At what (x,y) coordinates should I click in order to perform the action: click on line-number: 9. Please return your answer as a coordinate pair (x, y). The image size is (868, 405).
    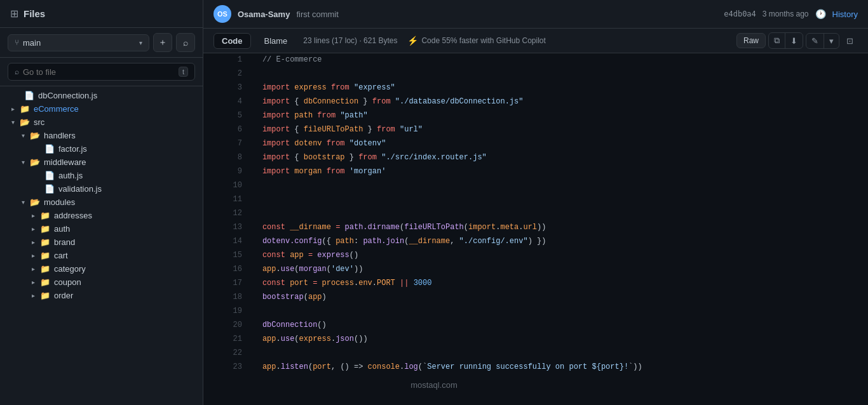
    Looking at the image, I should click on (227, 172).